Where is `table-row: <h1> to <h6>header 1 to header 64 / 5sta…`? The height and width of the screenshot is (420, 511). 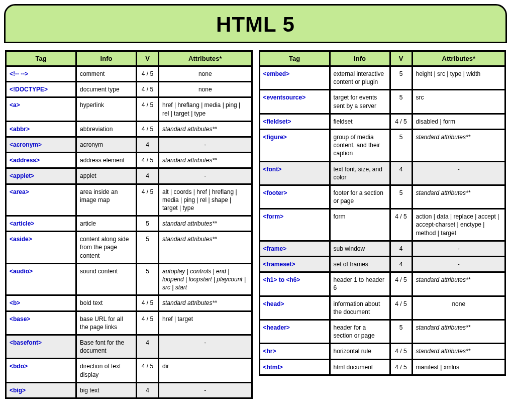
table-row: <h1> to <h6>header 1 to header 64 / 5sta… is located at coordinates (383, 284).